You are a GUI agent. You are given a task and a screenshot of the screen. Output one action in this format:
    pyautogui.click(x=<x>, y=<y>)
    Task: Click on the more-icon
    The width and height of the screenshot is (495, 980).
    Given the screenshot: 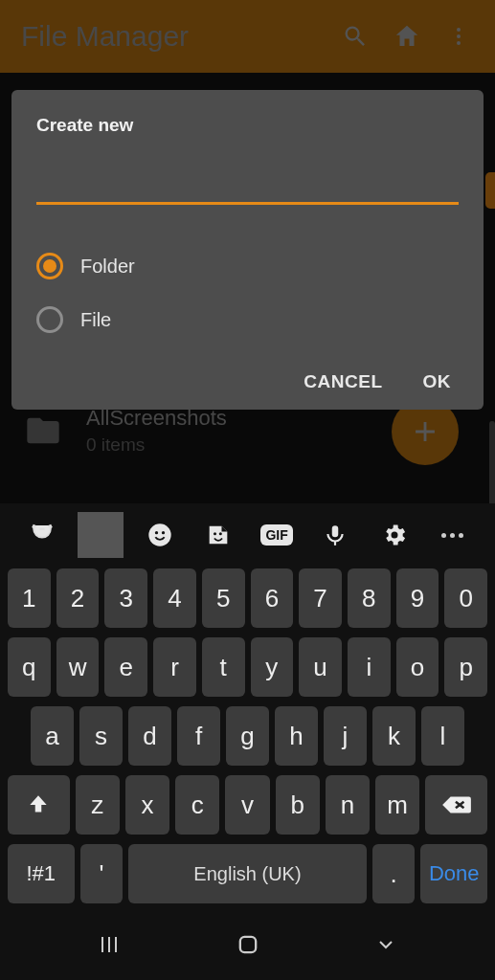 What is the action you would take?
    pyautogui.click(x=453, y=535)
    